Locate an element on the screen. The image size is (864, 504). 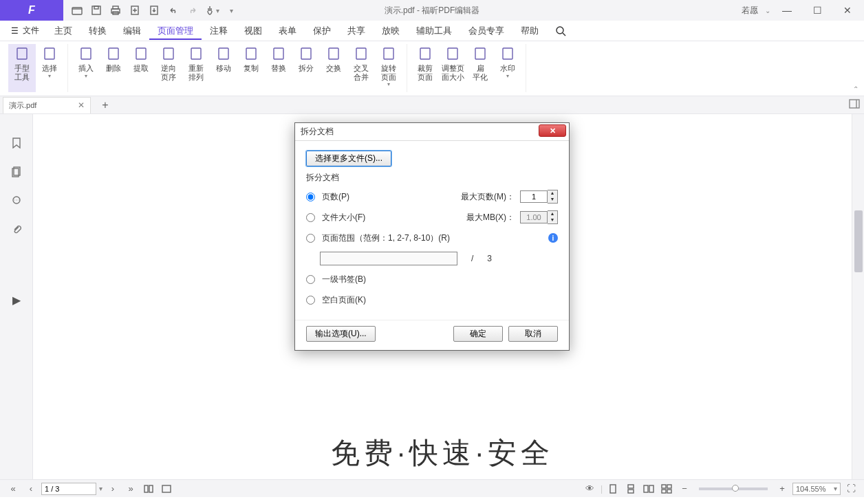
zoom-value: 104.55%▾ is located at coordinates (817, 489).